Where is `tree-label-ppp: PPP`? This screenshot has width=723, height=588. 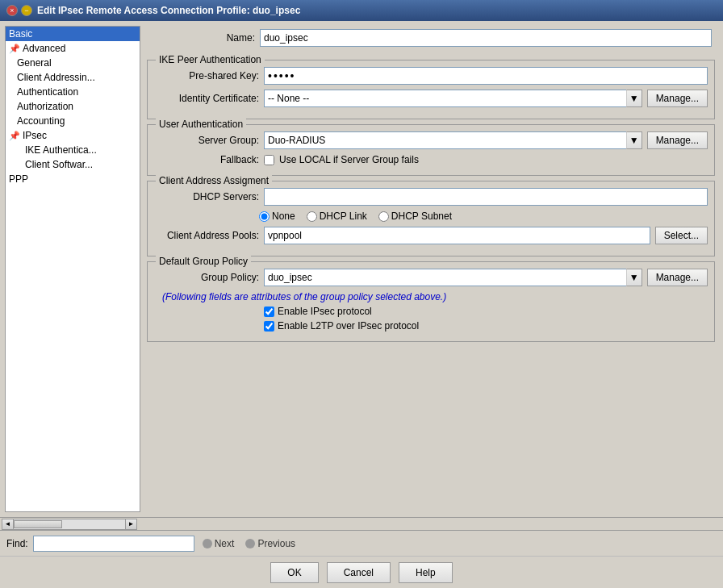 tree-label-ppp: PPP is located at coordinates (19, 179).